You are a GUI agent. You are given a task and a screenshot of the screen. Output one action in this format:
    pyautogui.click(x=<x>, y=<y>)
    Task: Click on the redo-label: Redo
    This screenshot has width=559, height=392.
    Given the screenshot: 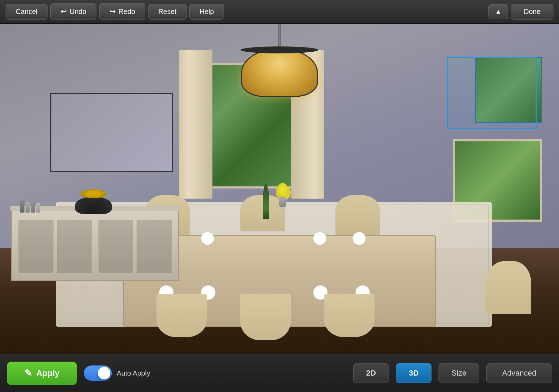 What is the action you would take?
    pyautogui.click(x=127, y=12)
    